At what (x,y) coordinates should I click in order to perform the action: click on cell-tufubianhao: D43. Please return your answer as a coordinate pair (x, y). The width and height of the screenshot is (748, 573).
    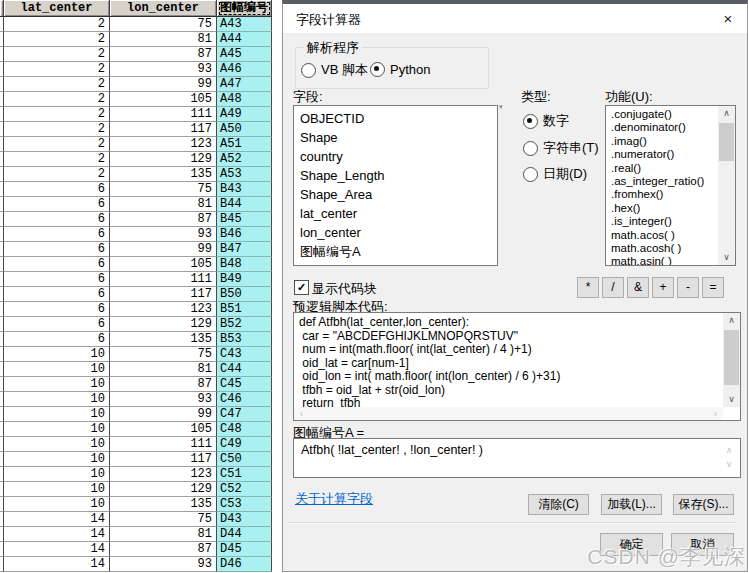
    Looking at the image, I should click on (244, 520).